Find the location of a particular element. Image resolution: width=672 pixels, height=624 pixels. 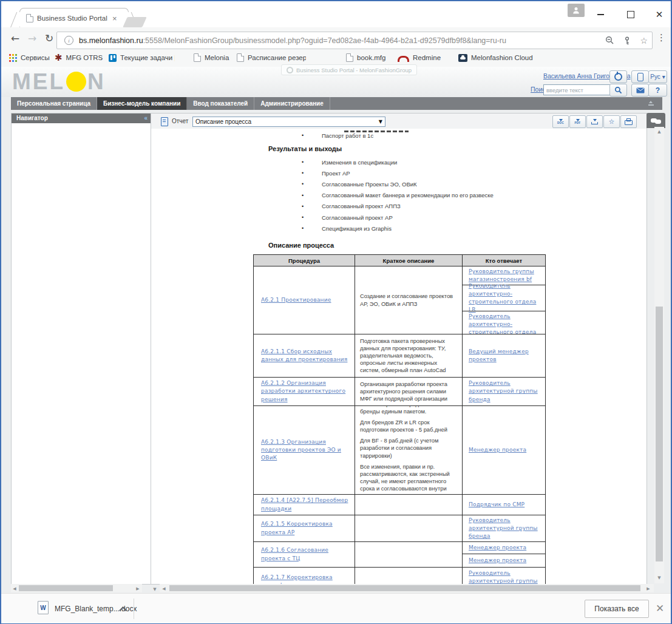

window-minimize-button is located at coordinates (600, 15).